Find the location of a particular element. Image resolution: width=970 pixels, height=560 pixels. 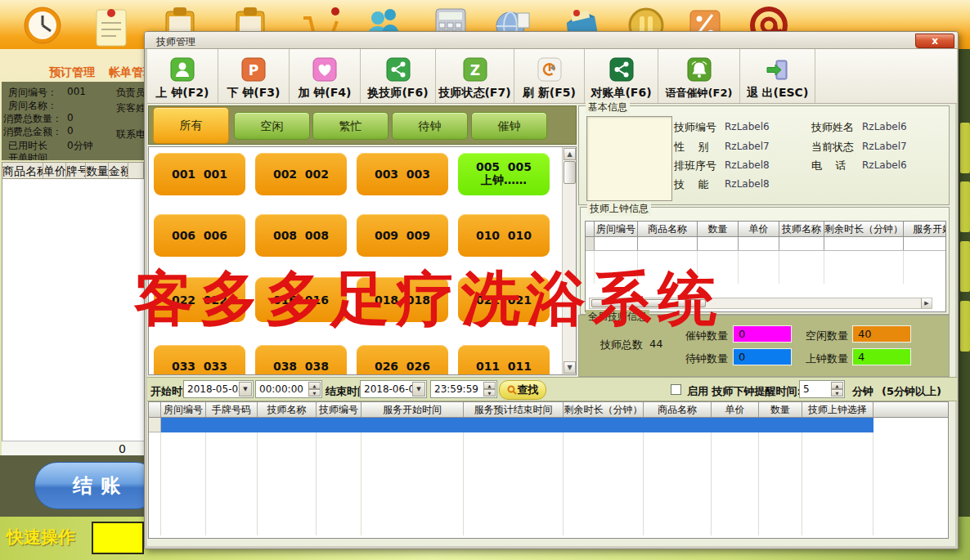

room-name-label: 房间名称： is located at coordinates (33, 106).